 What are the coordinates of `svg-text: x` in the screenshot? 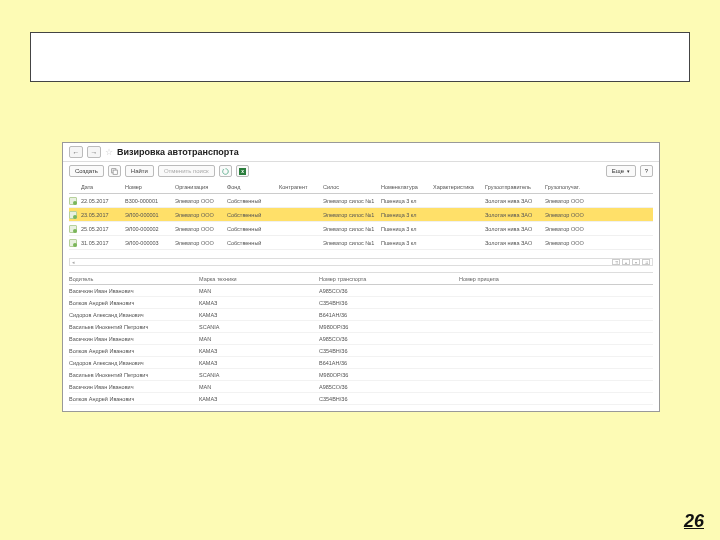 It's located at (242, 172).